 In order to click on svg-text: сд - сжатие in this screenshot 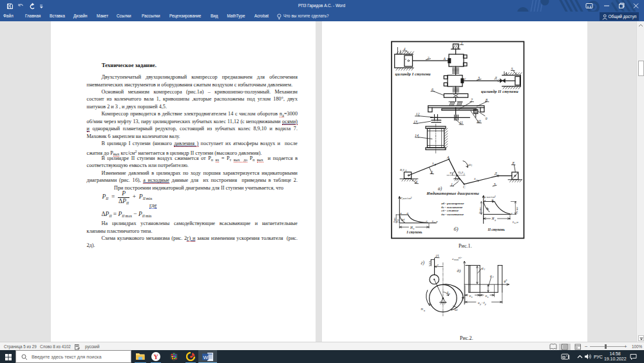, I will do `click(450, 210)`.